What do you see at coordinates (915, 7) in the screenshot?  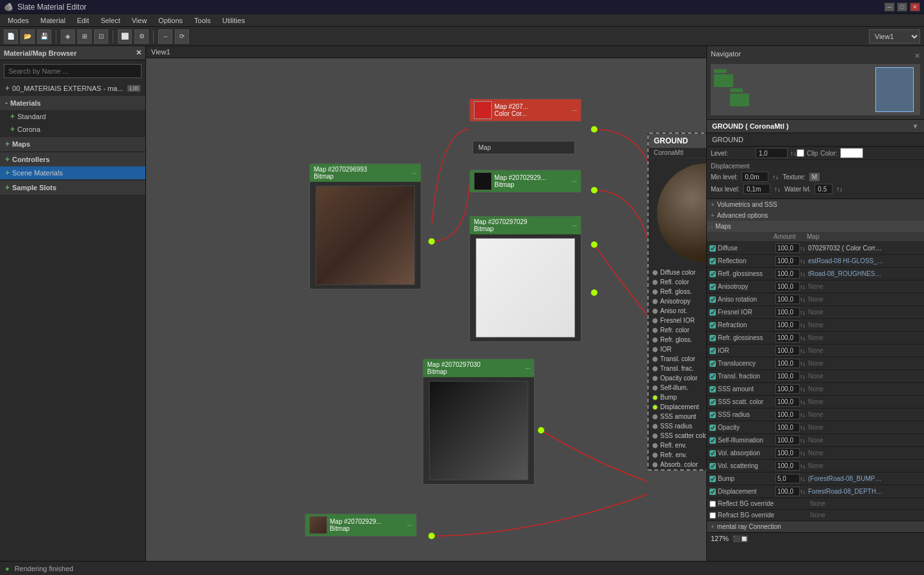 I see `close-button: ✕` at bounding box center [915, 7].